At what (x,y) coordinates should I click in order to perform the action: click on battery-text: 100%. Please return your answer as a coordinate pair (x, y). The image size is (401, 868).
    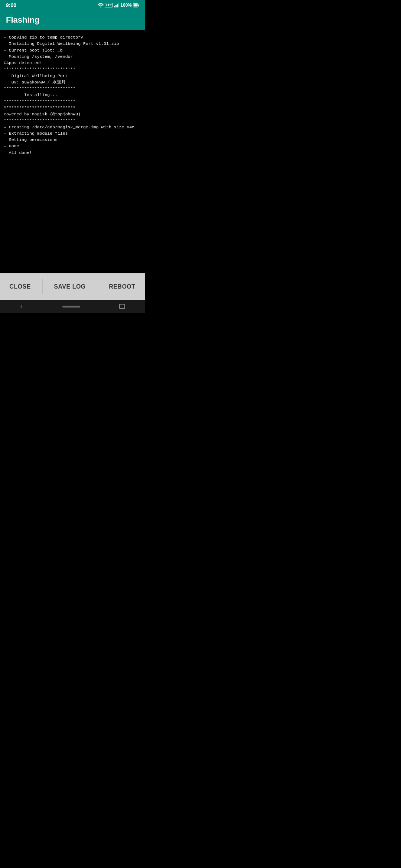
    Looking at the image, I should click on (126, 5).